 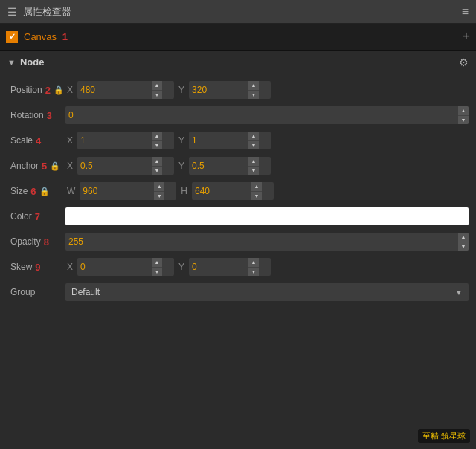 I want to click on size-h-down: ▼, so click(x=257, y=196).